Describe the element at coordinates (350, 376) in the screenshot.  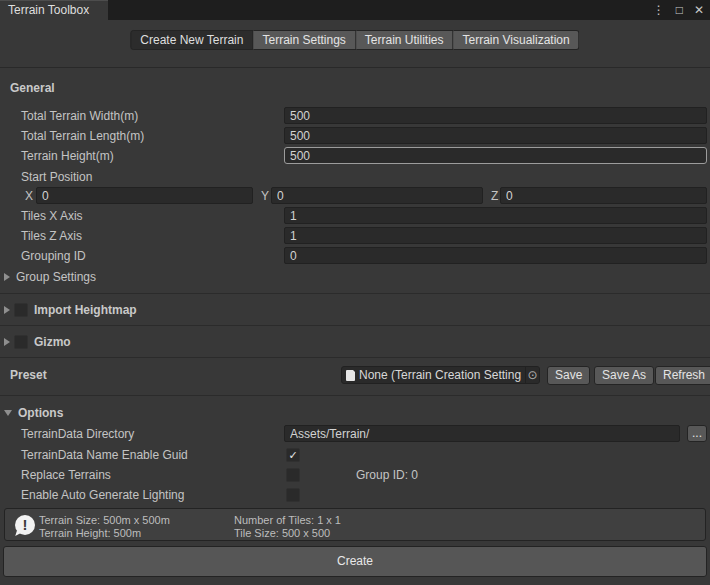
I see `preset-asset-icon` at that location.